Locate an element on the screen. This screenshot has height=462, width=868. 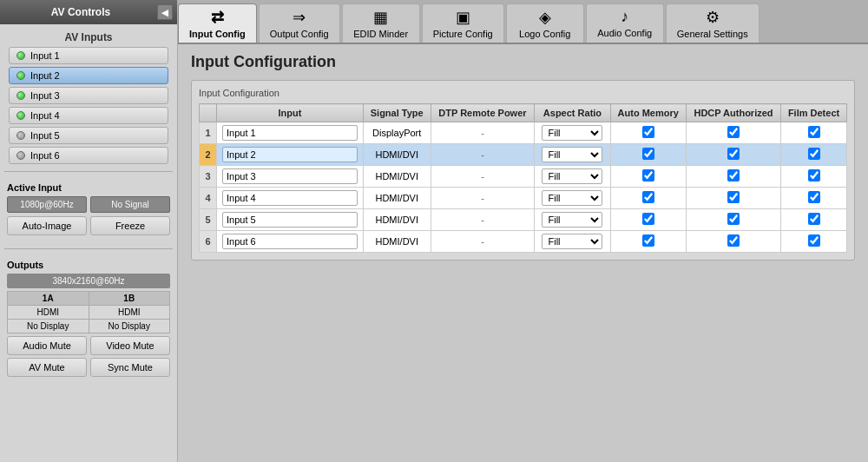
tab-label-audio-config: Audio Config is located at coordinates (625, 33).